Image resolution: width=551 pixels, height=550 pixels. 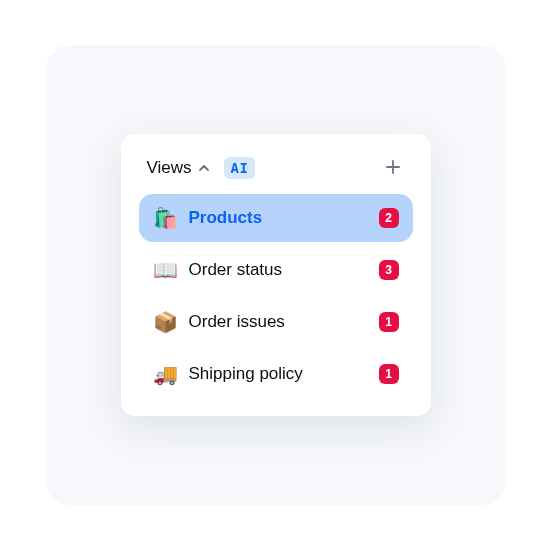 I want to click on package-icon: 📦, so click(x=165, y=322).